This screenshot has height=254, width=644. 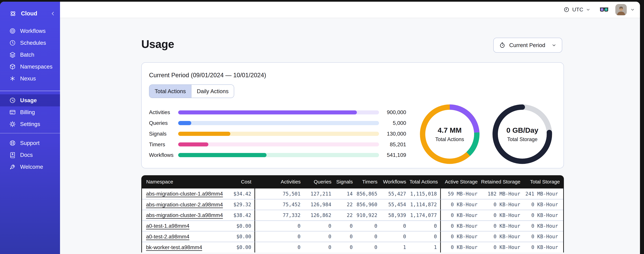 What do you see at coordinates (30, 112) in the screenshot?
I see `sidebar-item-billing: Billing` at bounding box center [30, 112].